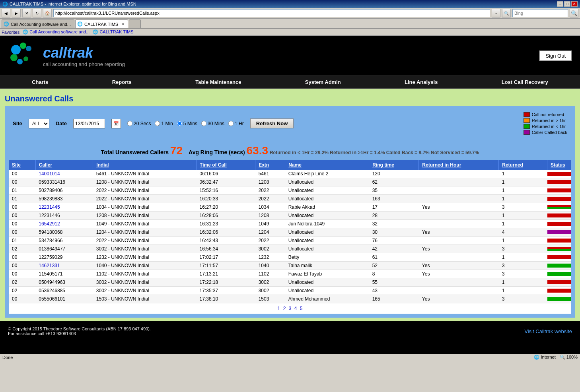  Describe the element at coordinates (64, 299) in the screenshot. I see `cell-caller: 0555066101` at that location.